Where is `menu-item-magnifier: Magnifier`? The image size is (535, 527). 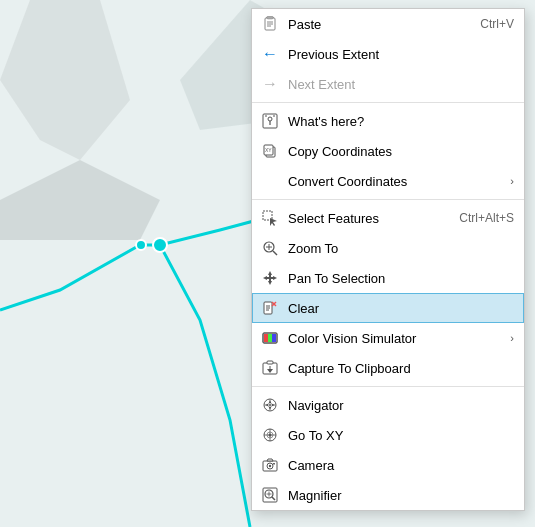
menu-item-magnifier: Magnifier is located at coordinates (388, 495).